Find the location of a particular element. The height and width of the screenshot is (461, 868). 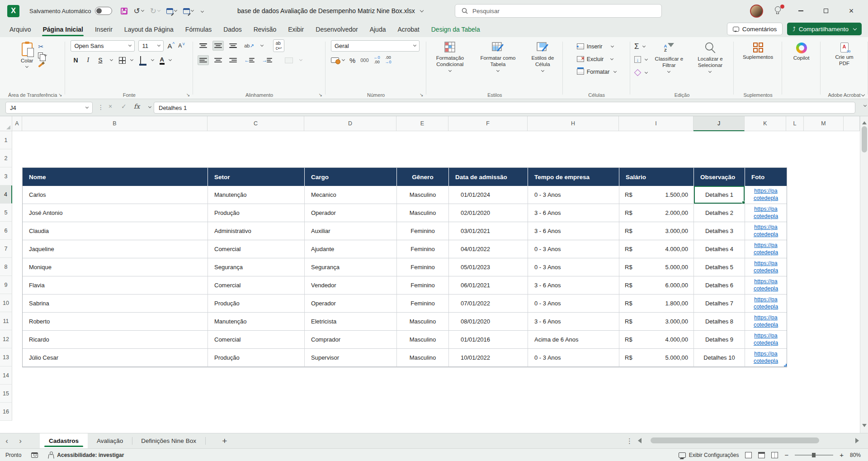

cell-salario: R$1.500,00 is located at coordinates (656, 195).